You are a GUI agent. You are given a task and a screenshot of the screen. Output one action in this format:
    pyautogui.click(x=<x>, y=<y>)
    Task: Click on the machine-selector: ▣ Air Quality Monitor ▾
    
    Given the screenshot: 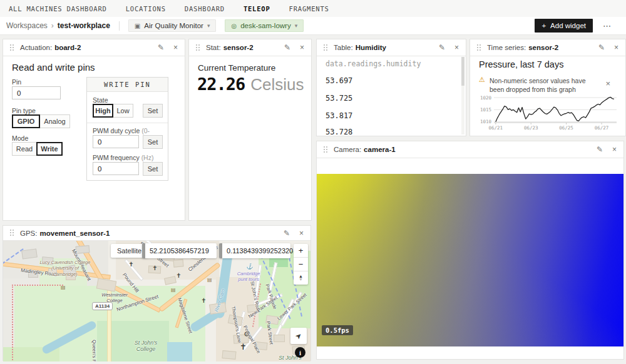 What is the action you would take?
    pyautogui.click(x=173, y=26)
    